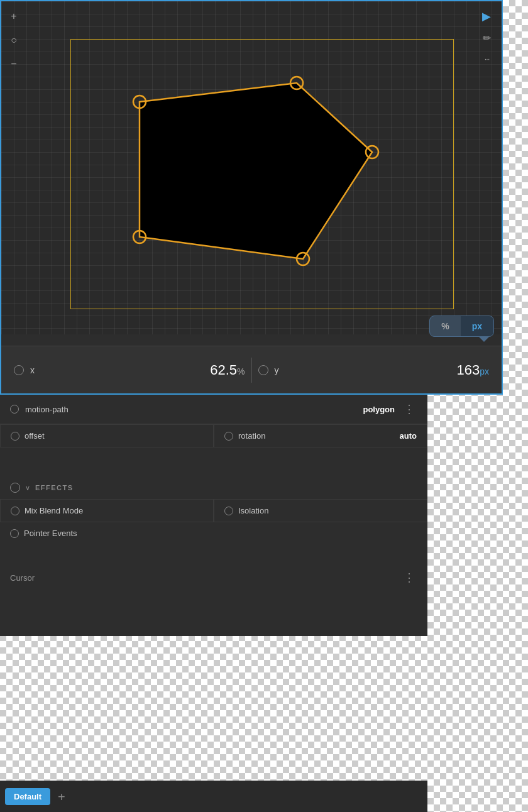 The width and height of the screenshot is (528, 812). What do you see at coordinates (409, 409) in the screenshot?
I see `motion-path-more-btn: ⋮` at bounding box center [409, 409].